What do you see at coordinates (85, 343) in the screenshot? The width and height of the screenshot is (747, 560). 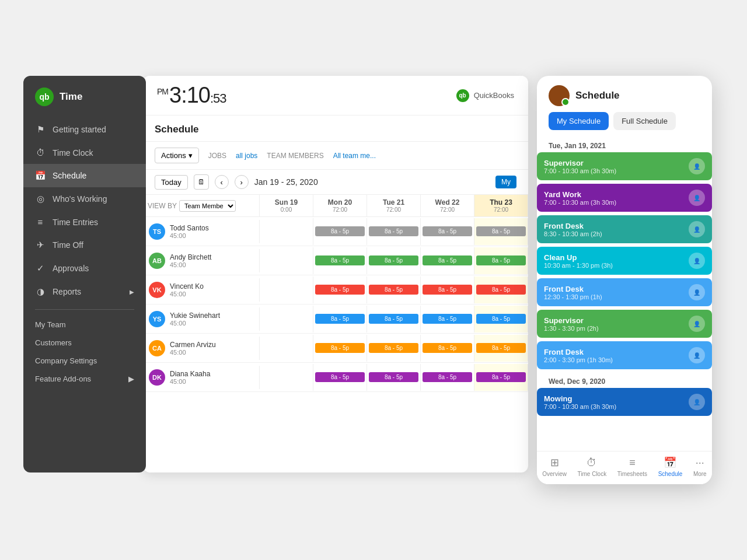 I see `sidebar-item-customers: Customers` at bounding box center [85, 343].